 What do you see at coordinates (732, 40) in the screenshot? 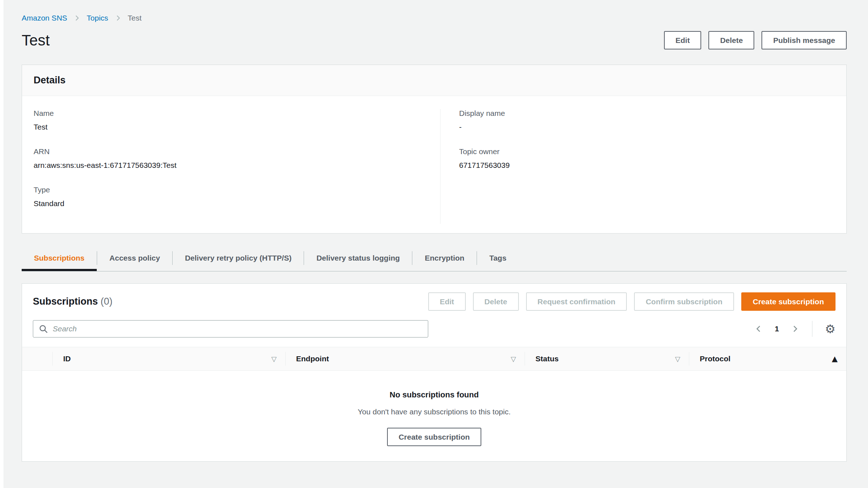
I see `delete-topic-button: Delete` at bounding box center [732, 40].